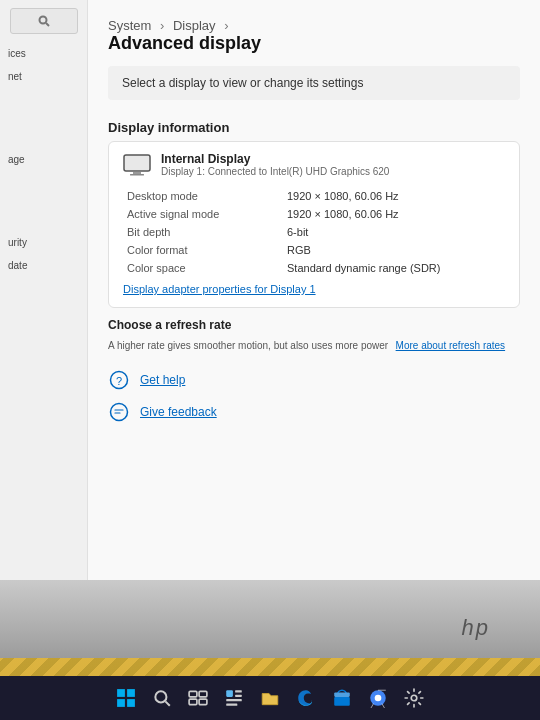 This screenshot has height=720, width=540. What do you see at coordinates (44, 160) in the screenshot?
I see `sidebar-item-age: age` at bounding box center [44, 160].